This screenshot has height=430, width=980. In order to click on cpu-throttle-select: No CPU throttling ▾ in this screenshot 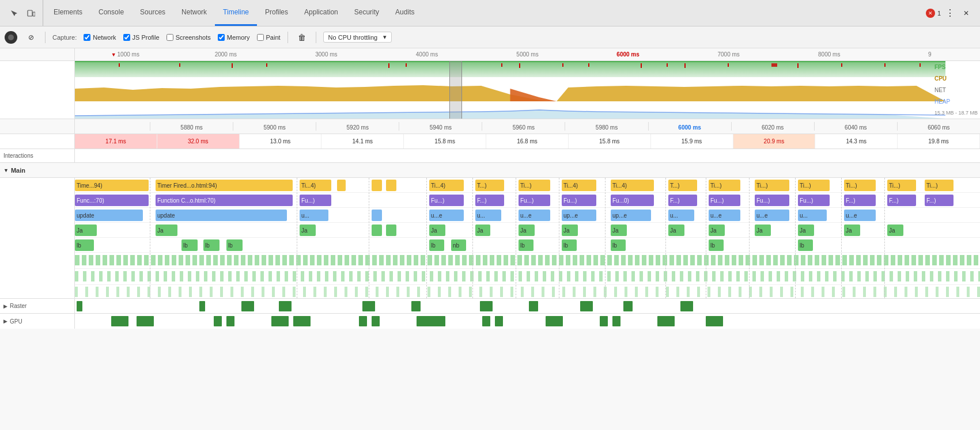, I will do `click(358, 37)`.